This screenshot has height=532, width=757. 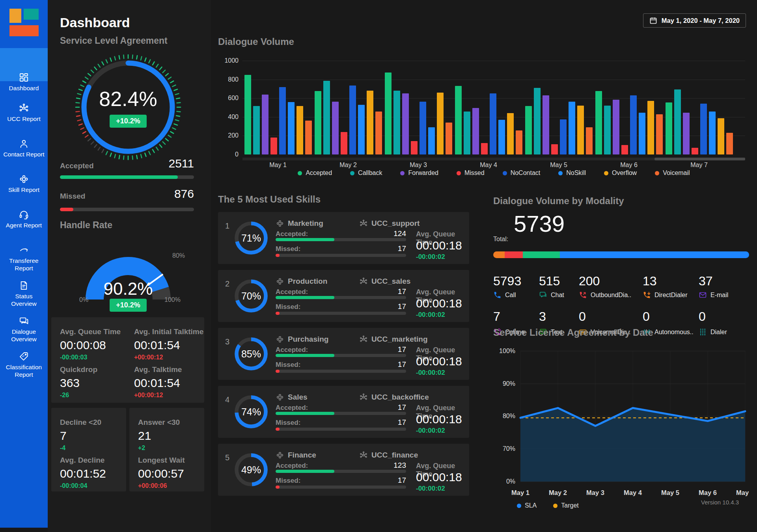 What do you see at coordinates (24, 214) in the screenshot?
I see `agent-icon` at bounding box center [24, 214].